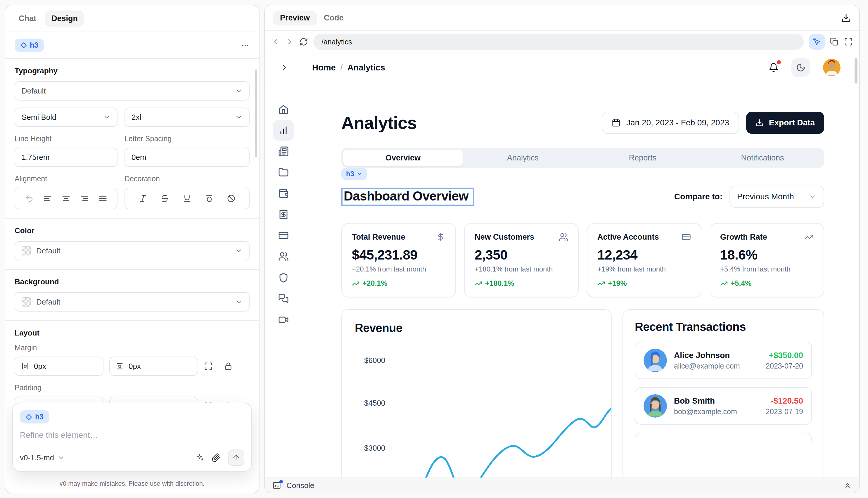  Describe the element at coordinates (84, 198) in the screenshot. I see `align-right-icon` at that location.